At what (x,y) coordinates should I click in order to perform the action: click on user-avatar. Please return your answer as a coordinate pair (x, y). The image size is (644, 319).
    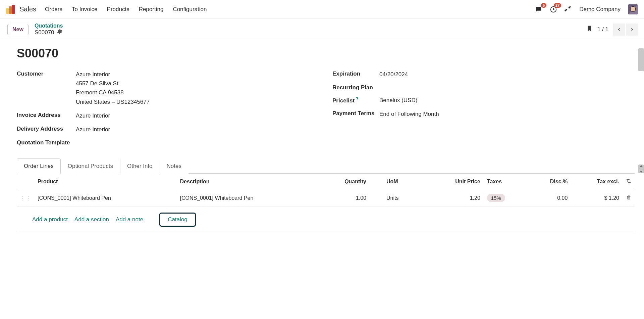
    Looking at the image, I should click on (633, 9).